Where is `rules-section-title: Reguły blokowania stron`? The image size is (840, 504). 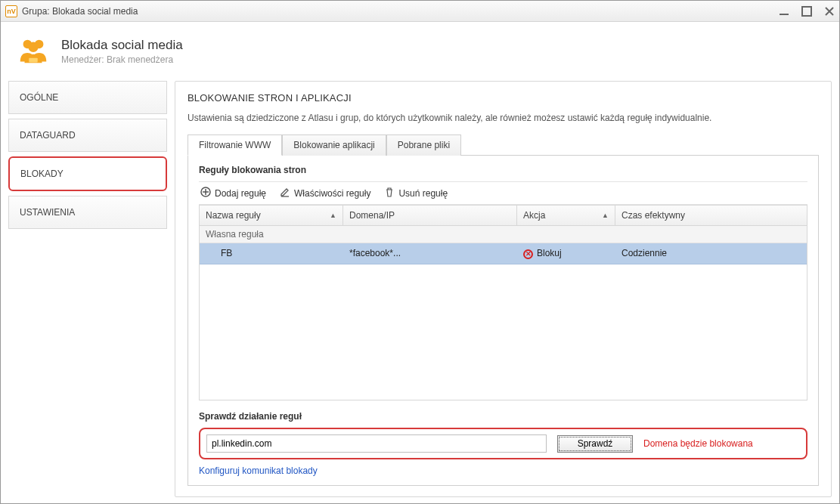 rules-section-title: Reguły blokowania stron is located at coordinates (504, 170).